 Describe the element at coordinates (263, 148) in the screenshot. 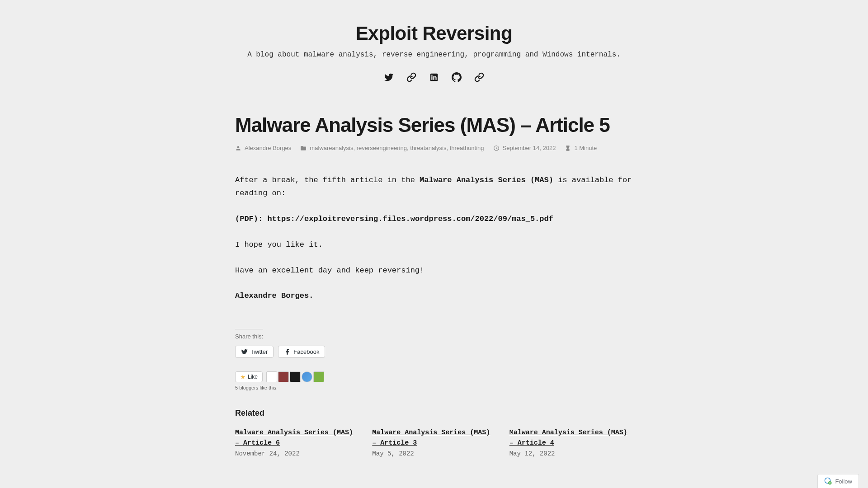

I see `meta-author: Alexandre Borges` at that location.